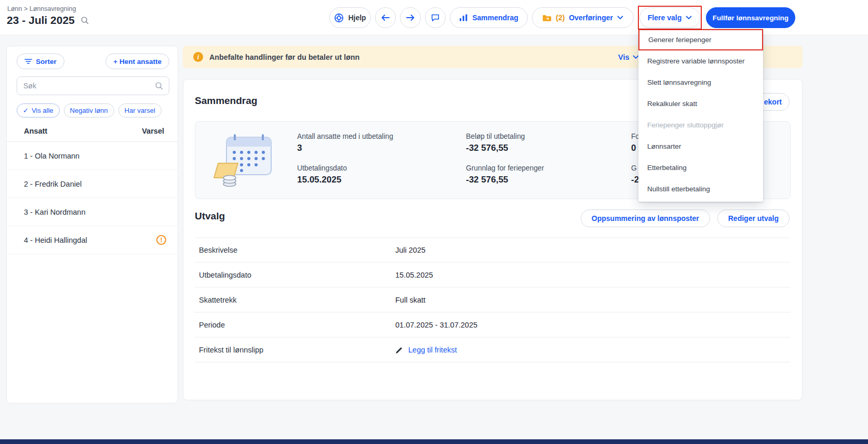 The width and height of the screenshot is (868, 444). I want to click on lifebuoy-icon, so click(339, 18).